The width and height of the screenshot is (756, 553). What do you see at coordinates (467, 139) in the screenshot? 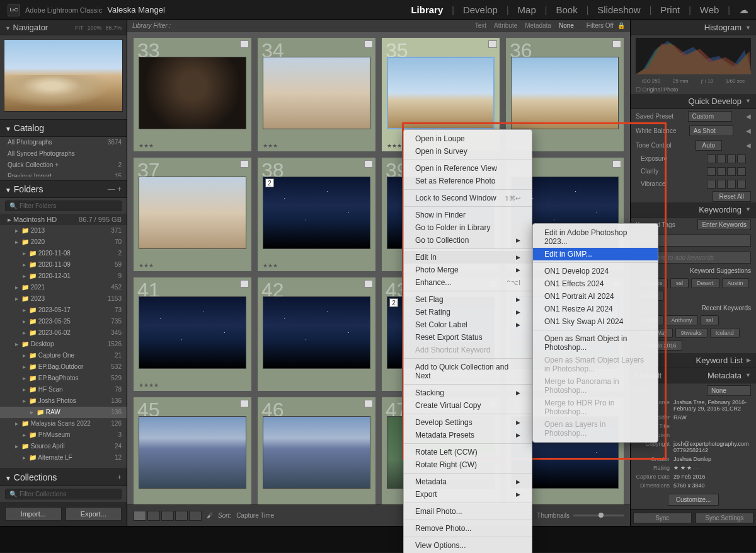
I see `menu-item: Open in Loupe` at bounding box center [467, 139].